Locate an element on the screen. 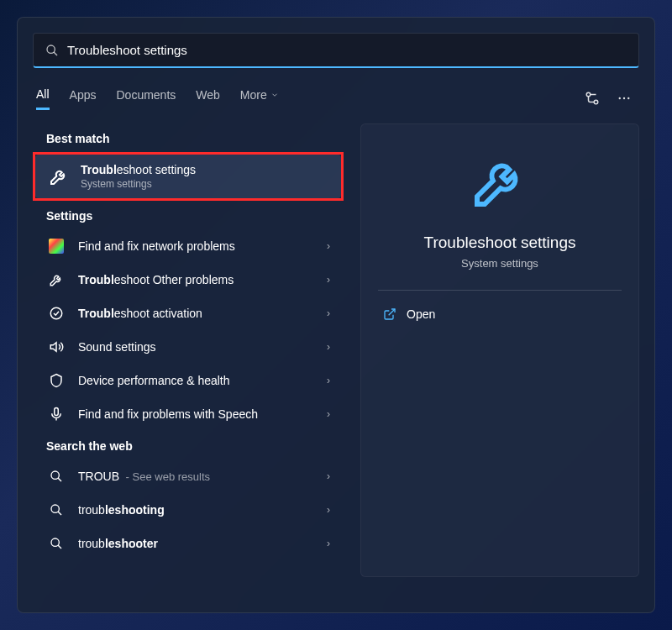  result-label: Troubleshoot activation is located at coordinates (199, 313).